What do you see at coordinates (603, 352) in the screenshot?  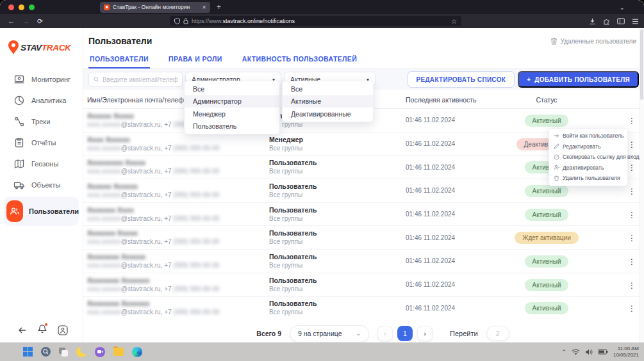 I see `battery-icon` at bounding box center [603, 352].